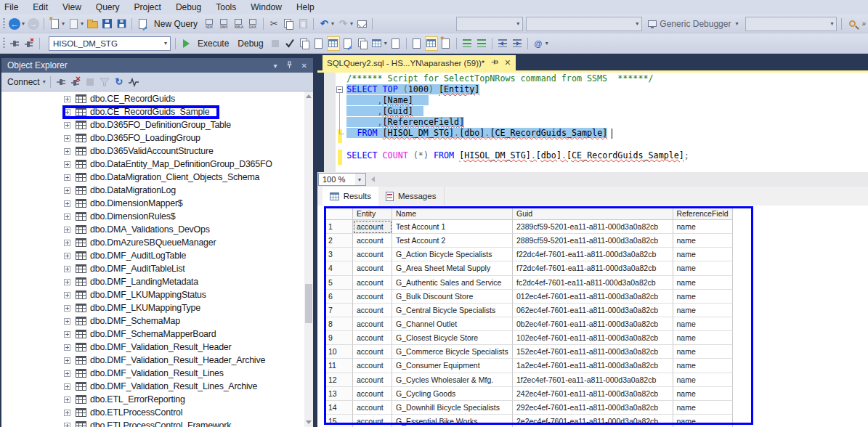 The height and width of the screenshot is (427, 868). Describe the element at coordinates (340, 324) in the screenshot. I see `grid-row-header: 8` at that location.